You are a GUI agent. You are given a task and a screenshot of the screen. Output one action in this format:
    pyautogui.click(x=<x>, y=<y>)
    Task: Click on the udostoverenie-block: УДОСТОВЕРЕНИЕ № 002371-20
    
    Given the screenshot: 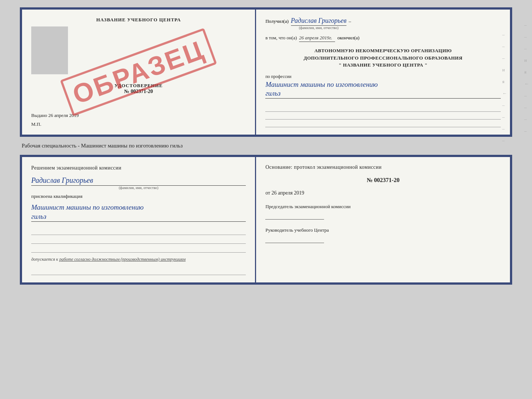 What is the action you would take?
    pyautogui.click(x=139, y=89)
    